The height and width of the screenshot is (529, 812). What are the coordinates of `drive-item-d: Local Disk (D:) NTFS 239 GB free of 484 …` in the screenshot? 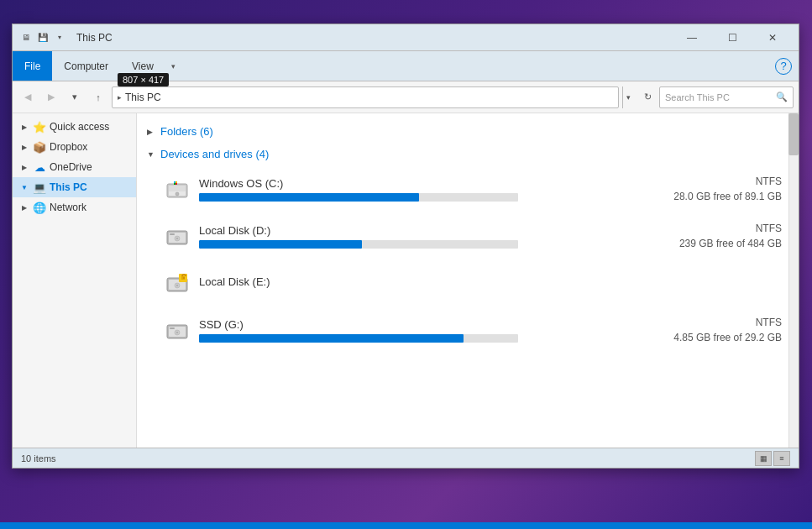 It's located at (468, 236).